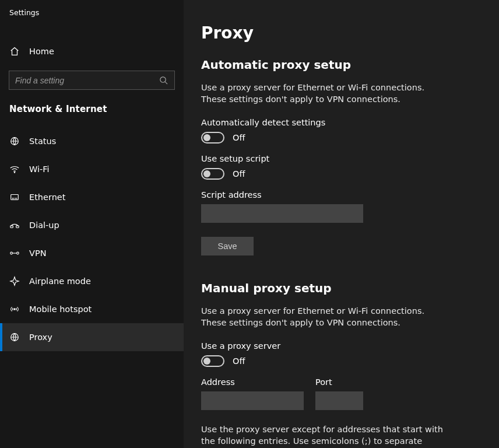 The height and width of the screenshot is (448, 499). I want to click on sidebar-item-dialup: Dial-up, so click(92, 225).